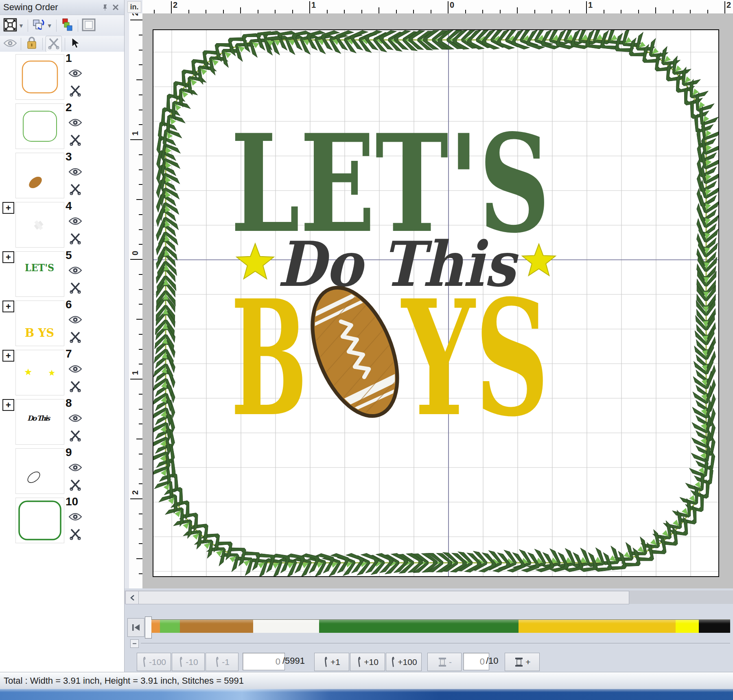 Image resolution: width=733 pixels, height=700 pixels. What do you see at coordinates (133, 7) in the screenshot?
I see `ruler-corner: in.` at bounding box center [133, 7].